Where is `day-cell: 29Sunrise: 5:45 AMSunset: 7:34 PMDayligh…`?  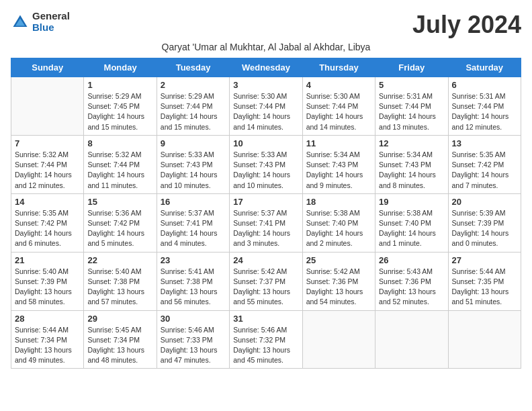 day-cell: 29Sunrise: 5:45 AMSunset: 7:34 PMDayligh… is located at coordinates (120, 340).